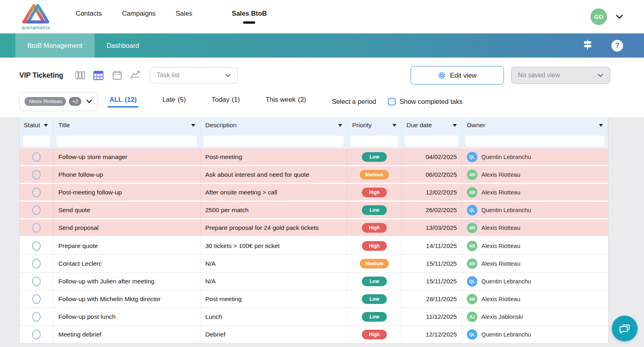 The height and width of the screenshot is (347, 644). Describe the element at coordinates (314, 317) in the screenshot. I see `table-row: Follow-up post lunchLunchLow11/12/2025AJ…` at that location.